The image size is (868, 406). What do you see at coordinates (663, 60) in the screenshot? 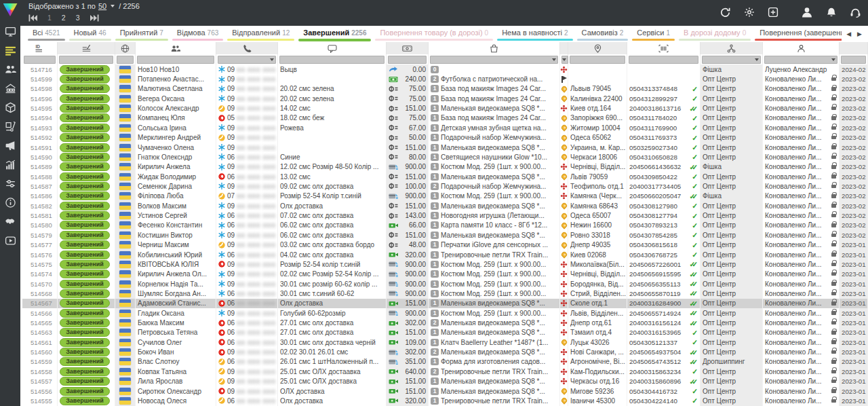
I see `filter-ttn` at bounding box center [663, 60].